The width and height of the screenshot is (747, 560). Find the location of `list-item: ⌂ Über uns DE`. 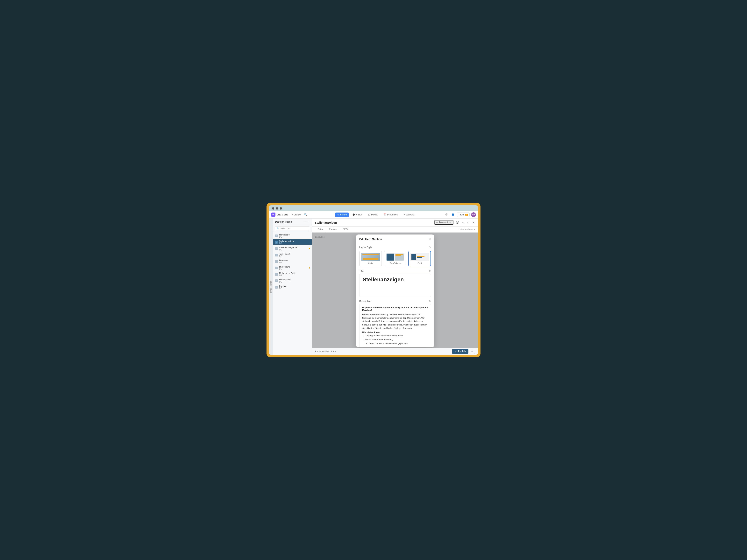

list-item: ⌂ Über uns DE is located at coordinates (292, 261).